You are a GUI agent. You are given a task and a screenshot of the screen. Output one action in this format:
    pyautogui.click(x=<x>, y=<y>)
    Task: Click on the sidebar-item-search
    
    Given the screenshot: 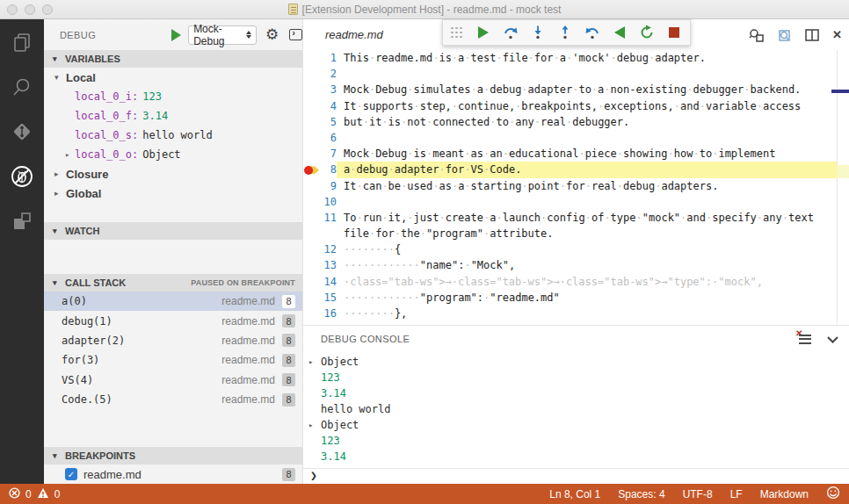 What is the action you would take?
    pyautogui.click(x=22, y=89)
    